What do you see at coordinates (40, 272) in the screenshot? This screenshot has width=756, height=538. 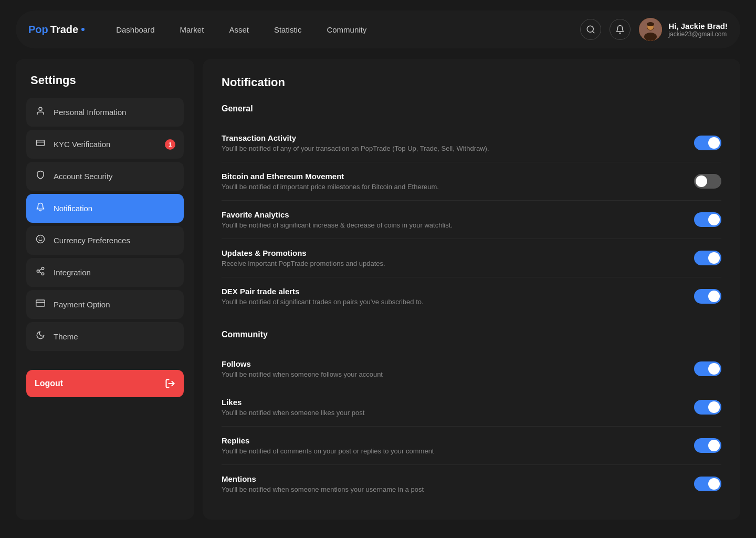 I see `integration-icon` at bounding box center [40, 272].